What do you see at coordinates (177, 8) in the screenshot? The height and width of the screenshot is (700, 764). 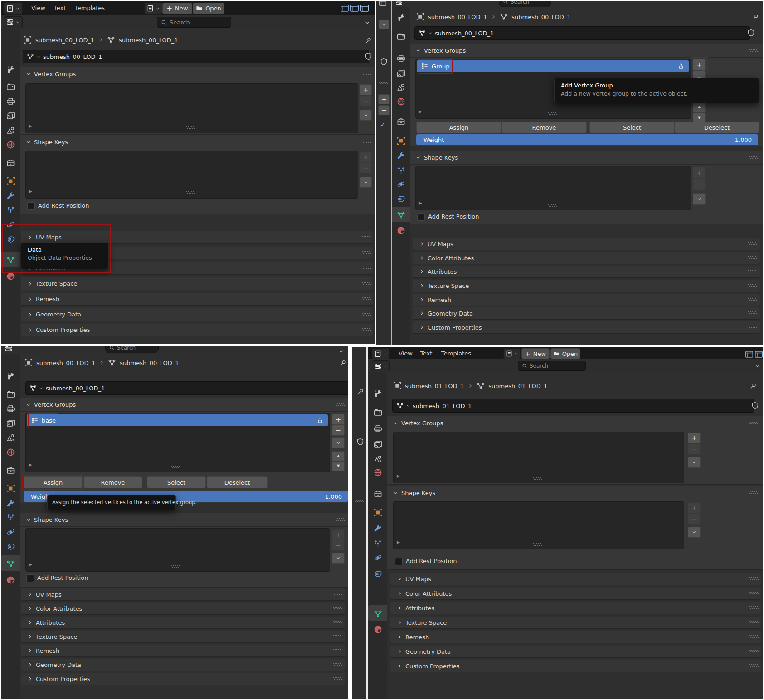 I see `new-button: + New` at bounding box center [177, 8].